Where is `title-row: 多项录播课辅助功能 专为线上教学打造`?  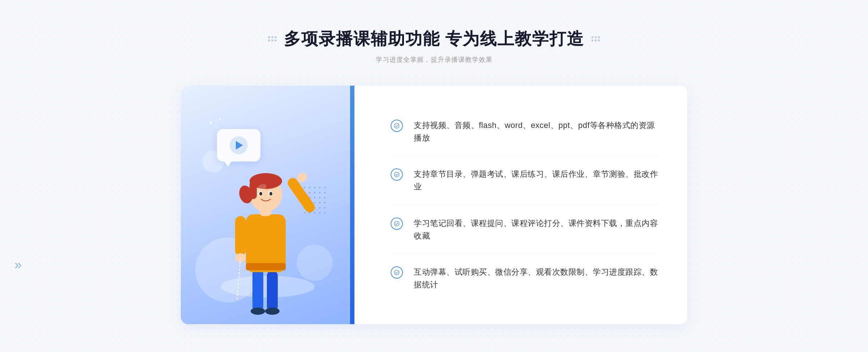
title-row: 多项录播课辅助功能 专为线上教学打造 is located at coordinates (434, 39).